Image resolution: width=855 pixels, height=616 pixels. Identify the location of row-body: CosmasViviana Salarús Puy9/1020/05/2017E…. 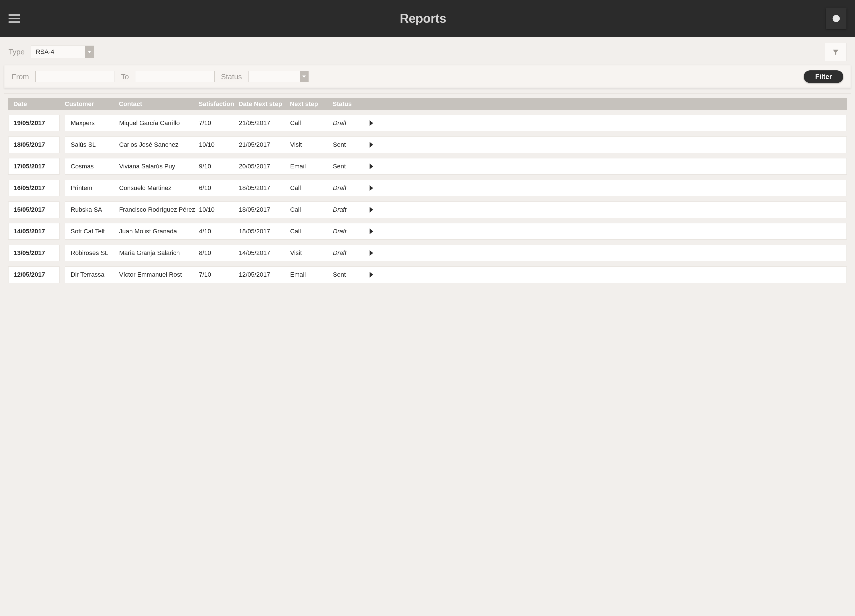
(456, 166).